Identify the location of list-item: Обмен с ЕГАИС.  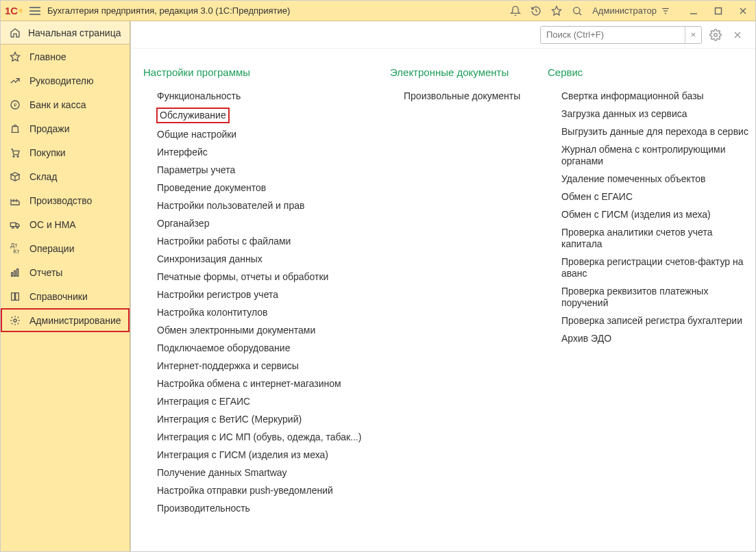
(657, 197).